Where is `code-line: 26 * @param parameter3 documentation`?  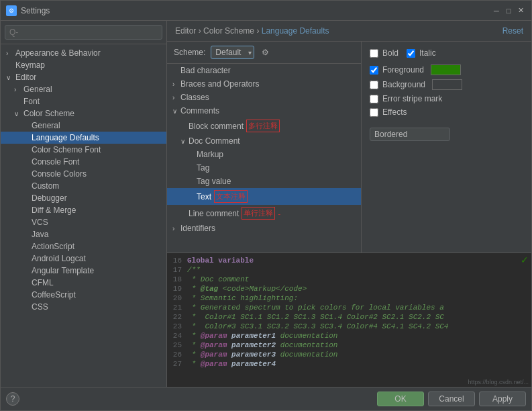
code-line: 26 * @param parameter3 documentation is located at coordinates (349, 355).